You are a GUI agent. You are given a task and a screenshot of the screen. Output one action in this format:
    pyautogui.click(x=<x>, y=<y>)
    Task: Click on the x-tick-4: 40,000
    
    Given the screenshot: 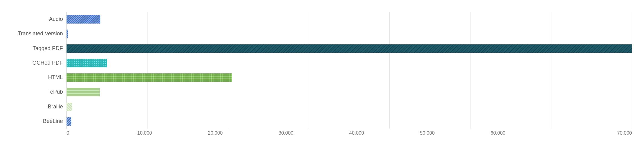 What is the action you would take?
    pyautogui.click(x=385, y=133)
    